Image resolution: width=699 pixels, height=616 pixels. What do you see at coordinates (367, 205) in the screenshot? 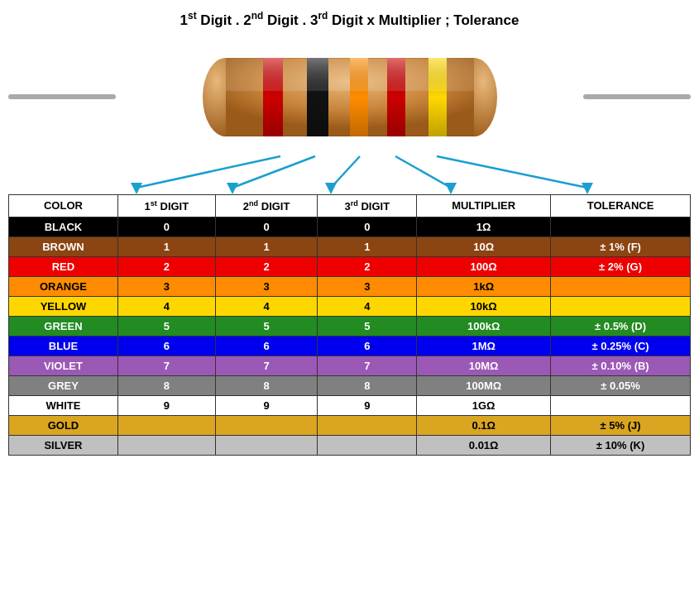
I see `col-header-d3: 3rd DIGIT` at bounding box center [367, 205].